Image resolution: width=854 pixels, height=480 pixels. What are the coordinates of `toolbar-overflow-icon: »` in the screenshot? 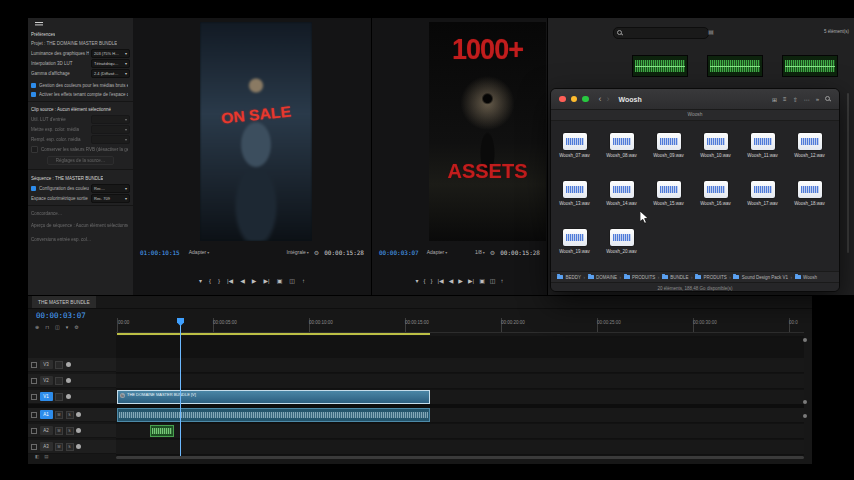 It's located at (818, 99).